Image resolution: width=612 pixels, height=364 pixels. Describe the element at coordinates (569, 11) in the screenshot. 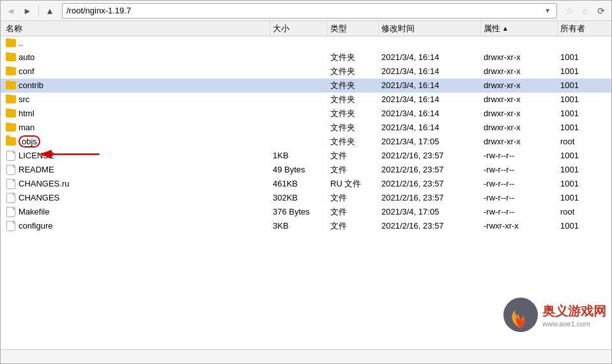

I see `bookmark-icon: ☆` at that location.